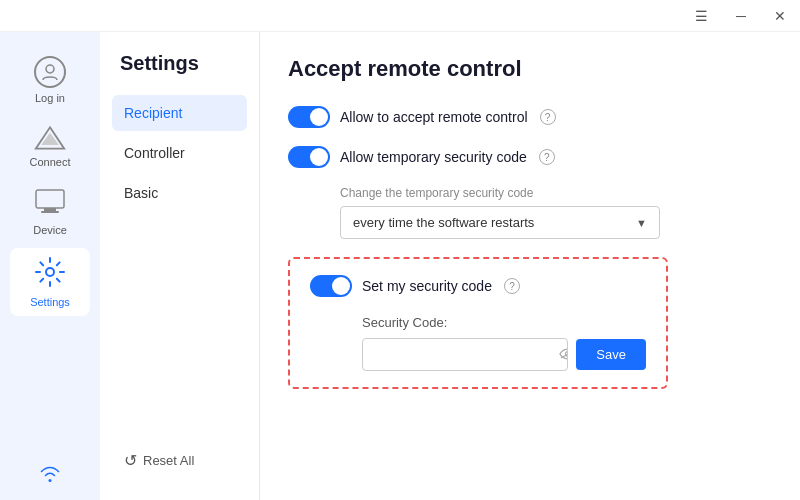 The width and height of the screenshot is (800, 500). Describe the element at coordinates (50, 204) in the screenshot. I see `device-icon` at that location.